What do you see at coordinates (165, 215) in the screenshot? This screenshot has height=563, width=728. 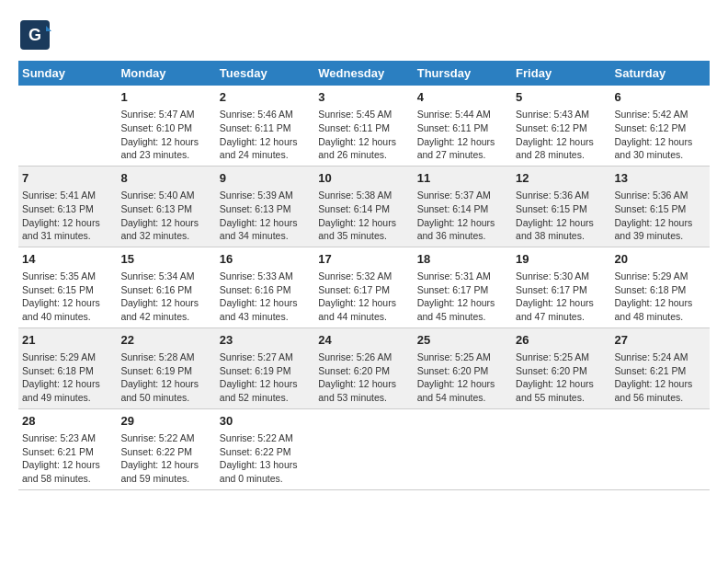 I see `day-info: Sunrise: 5:40 AM Sunset: 6:13 PM Dayligh…` at bounding box center [165, 215].